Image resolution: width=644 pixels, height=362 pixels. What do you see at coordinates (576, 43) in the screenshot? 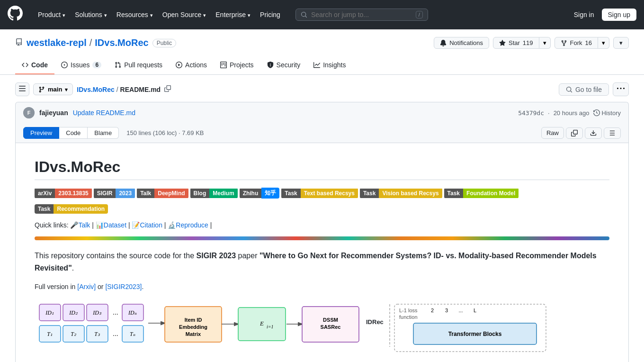
I see `fork-button: Fork 16` at bounding box center [576, 43].